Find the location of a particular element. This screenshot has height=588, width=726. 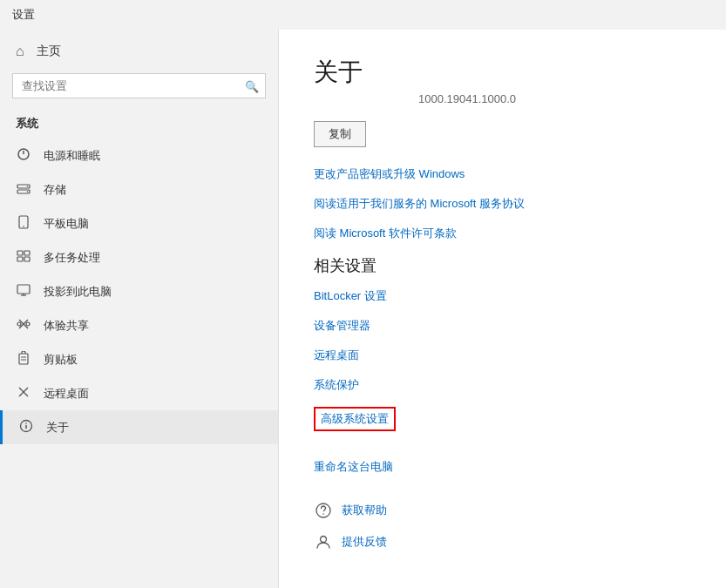

storage-icon is located at coordinates (24, 190).